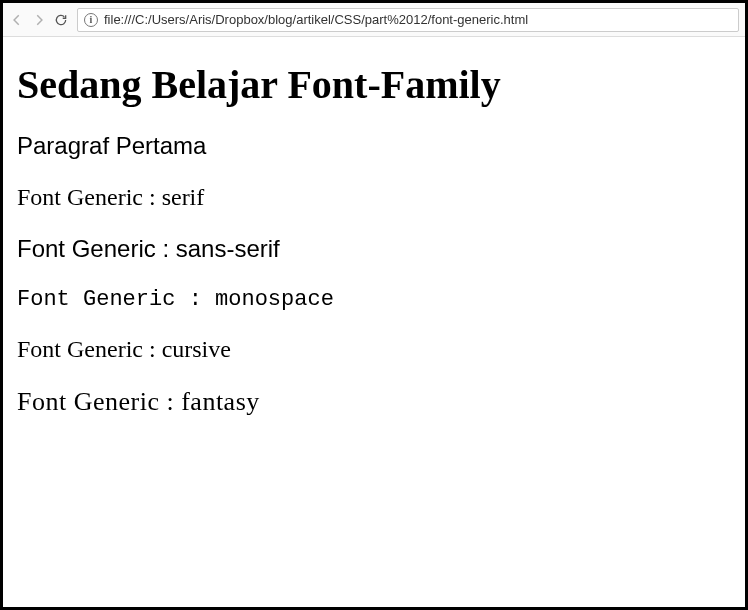  What do you see at coordinates (374, 198) in the screenshot?
I see `paragraph-serif: Font Generic : serif` at bounding box center [374, 198].